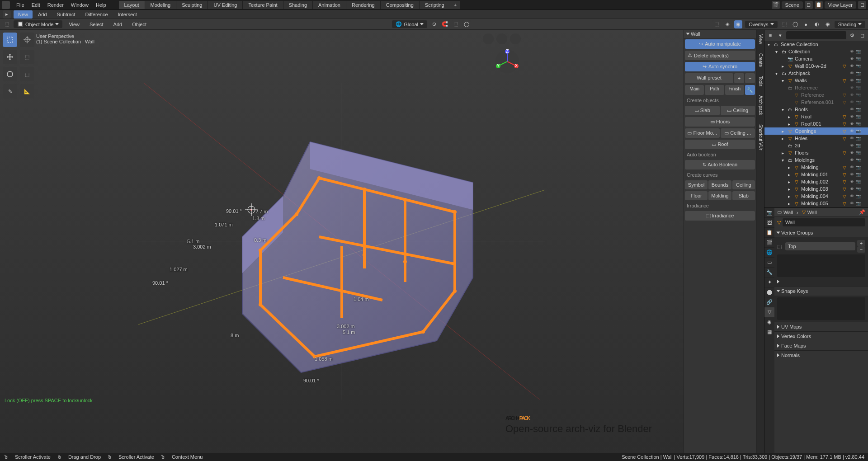  What do you see at coordinates (816, 117) in the screenshot?
I see `outliner-item: ▸▽Roof▽👁📷` at bounding box center [816, 117].